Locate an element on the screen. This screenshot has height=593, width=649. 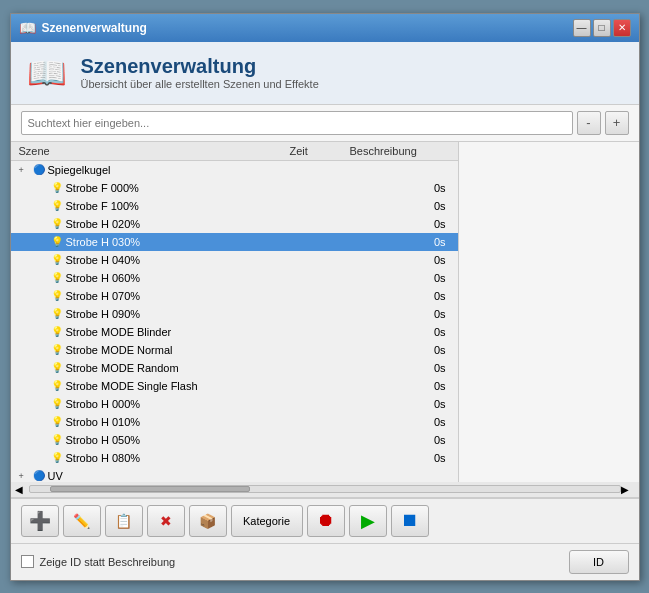
list-item: + 🔵 Spiegelkugel is located at coordinates (234, 170).